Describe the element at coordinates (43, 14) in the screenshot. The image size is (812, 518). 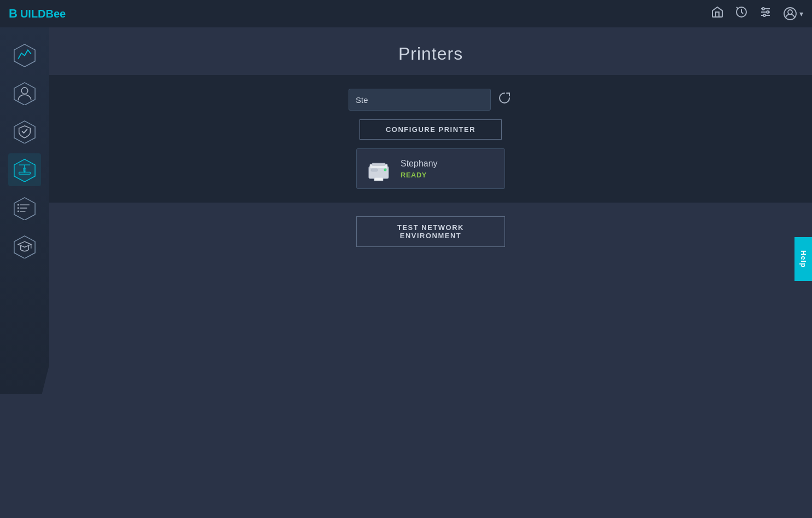
I see `logo-text: UILDBee` at that location.